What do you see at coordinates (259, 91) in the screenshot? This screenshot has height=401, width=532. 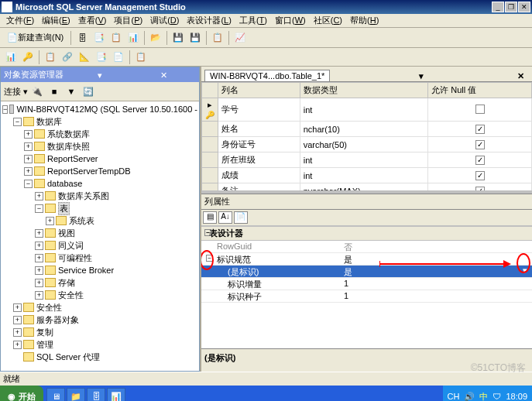 I see `col-header-name: 列名` at bounding box center [259, 91].